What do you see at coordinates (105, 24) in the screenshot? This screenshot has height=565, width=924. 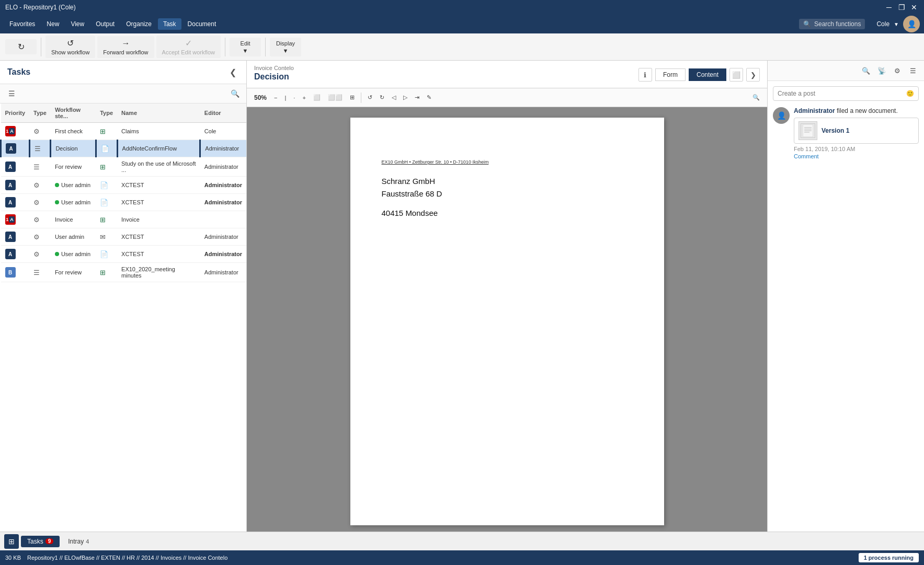 I see `menu-output: Output` at bounding box center [105, 24].